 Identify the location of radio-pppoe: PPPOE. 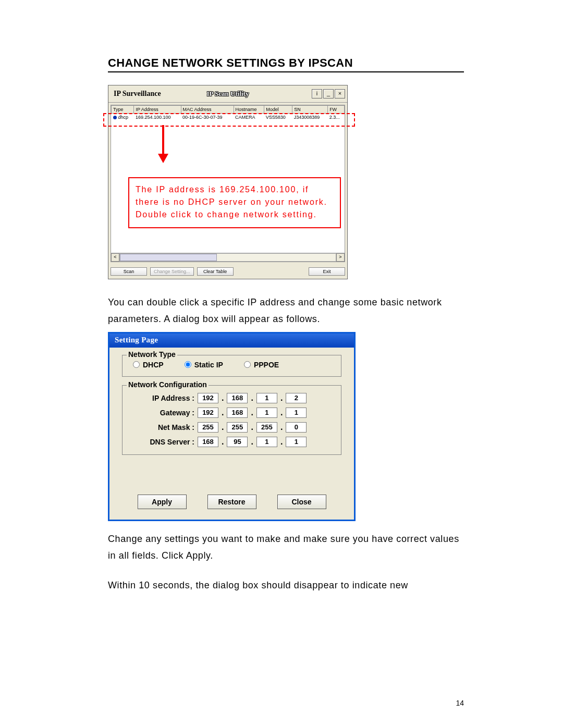
(262, 365).